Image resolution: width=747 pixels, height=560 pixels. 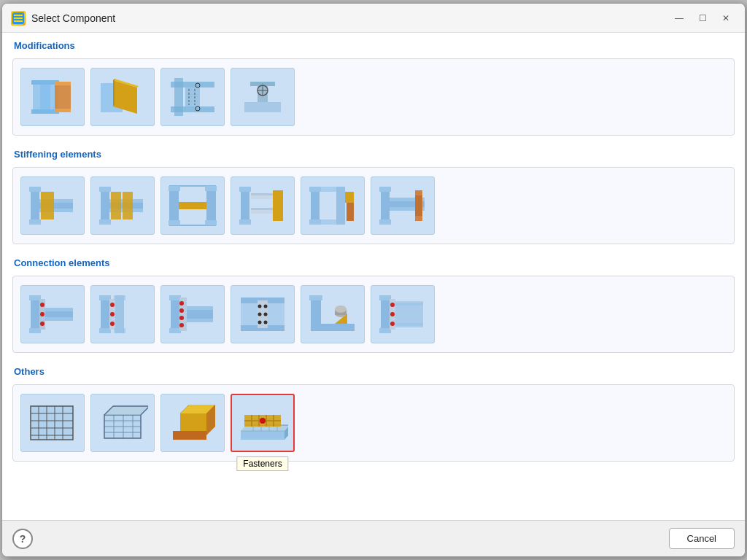 I want to click on component-cn1, so click(x=53, y=314).